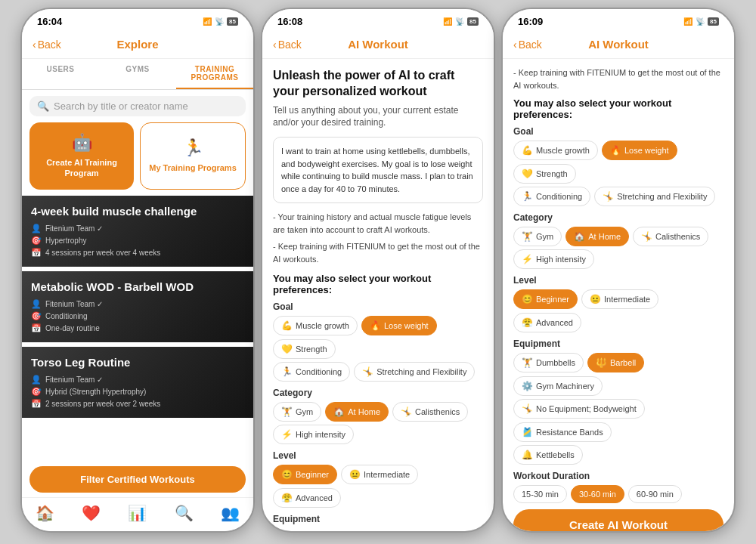 Image resolution: width=756 pixels, height=544 pixels. Describe the element at coordinates (547, 323) in the screenshot. I see `chip-advanced-3: 😤Advanced` at that location.